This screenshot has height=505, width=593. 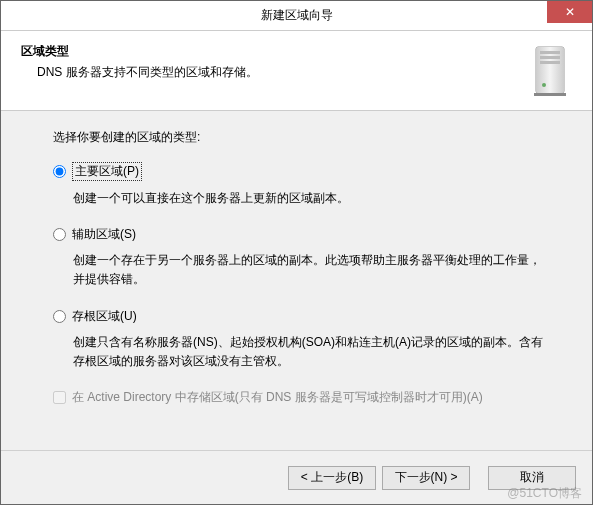 What do you see at coordinates (104, 316) in the screenshot?
I see `radio-stub-label: 存根区域(U)` at bounding box center [104, 316].